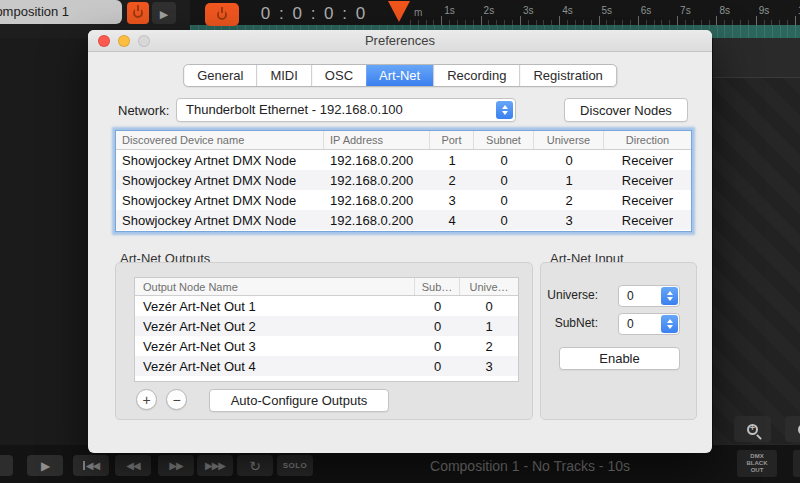 The image size is (800, 483). What do you see at coordinates (567, 76) in the screenshot?
I see `tab-registration: Registration` at bounding box center [567, 76].